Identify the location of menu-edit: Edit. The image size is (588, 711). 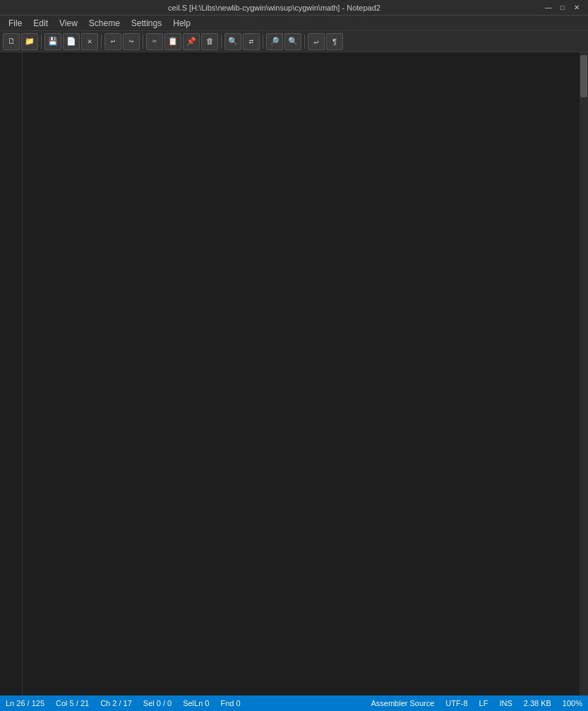
(41, 23).